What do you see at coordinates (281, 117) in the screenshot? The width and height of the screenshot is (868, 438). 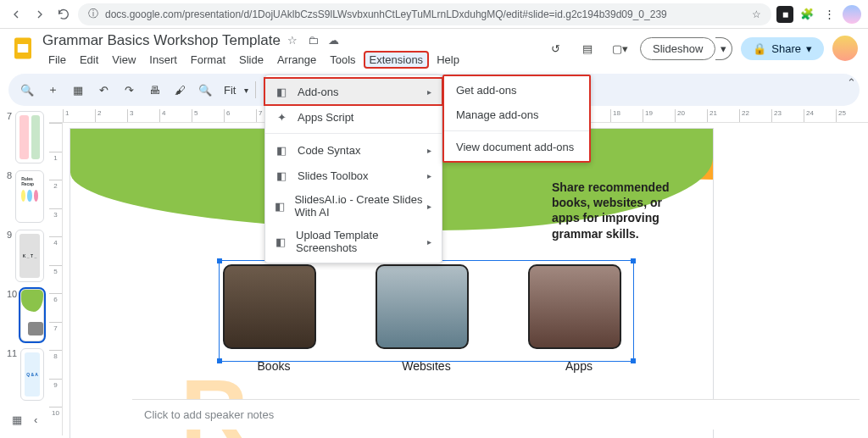 I see `apps-script-icon: ✦` at bounding box center [281, 117].